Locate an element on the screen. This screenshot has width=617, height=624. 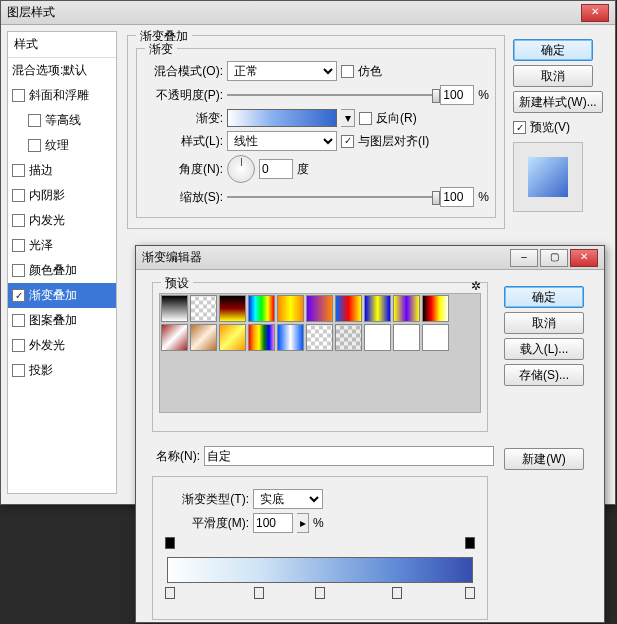
blend-mode-select: 正常 is located at coordinates (282, 71).